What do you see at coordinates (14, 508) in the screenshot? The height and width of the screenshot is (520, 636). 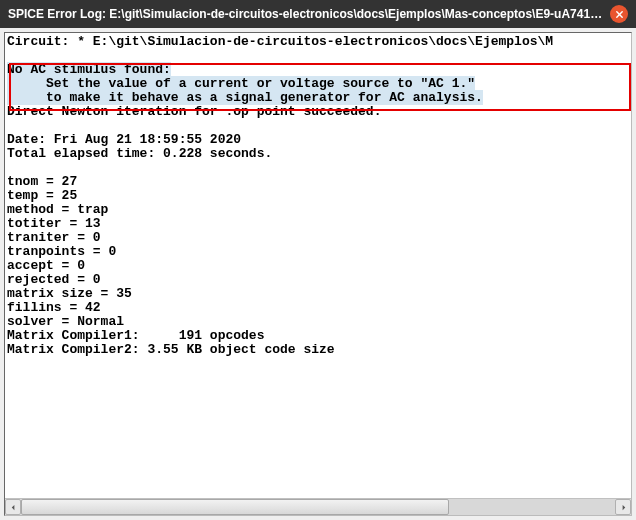 I see `chevron-left-icon` at bounding box center [14, 508].